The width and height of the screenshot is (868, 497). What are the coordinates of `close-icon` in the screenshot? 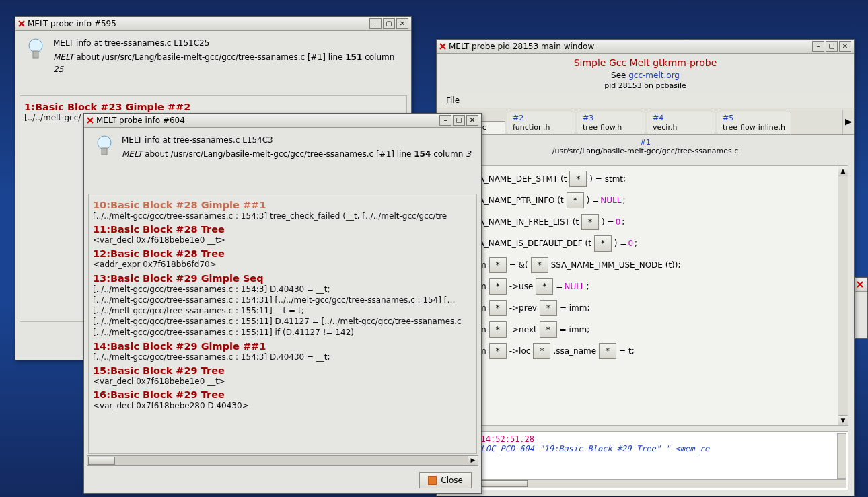 It's located at (432, 480).